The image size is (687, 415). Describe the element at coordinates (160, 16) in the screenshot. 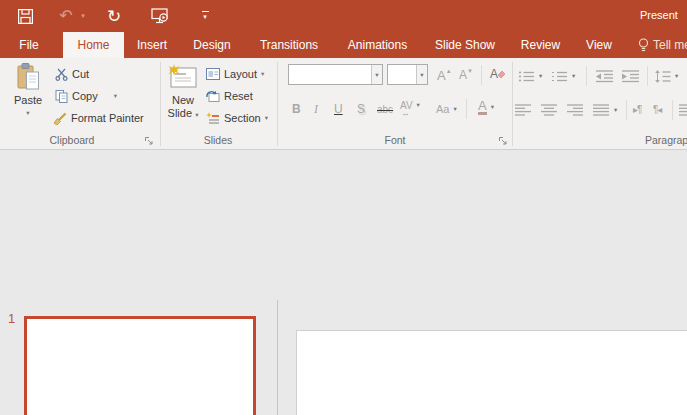

I see `start-from-beginning-button` at that location.